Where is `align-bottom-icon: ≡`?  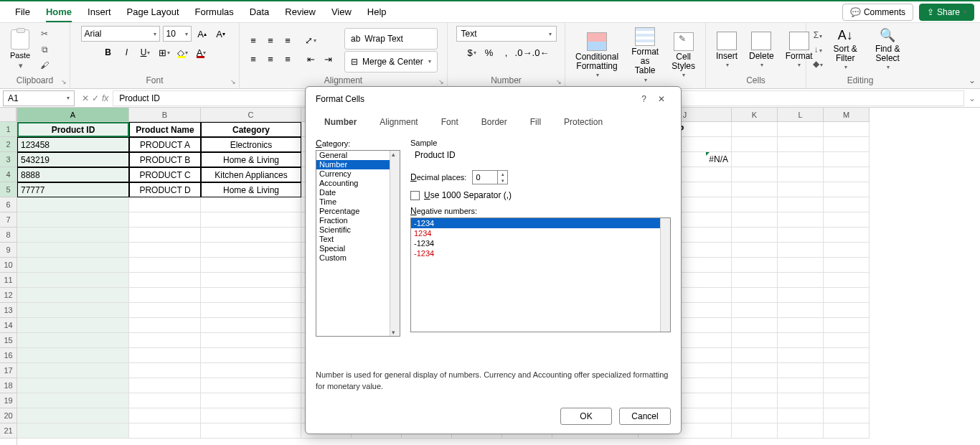 align-bottom-icon: ≡ is located at coordinates (288, 41).